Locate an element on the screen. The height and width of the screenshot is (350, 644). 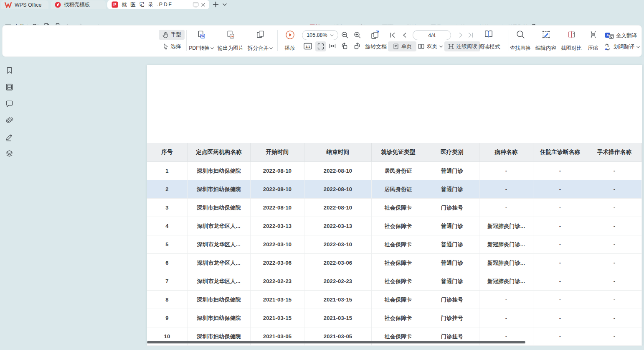
first-page-button is located at coordinates (393, 35).